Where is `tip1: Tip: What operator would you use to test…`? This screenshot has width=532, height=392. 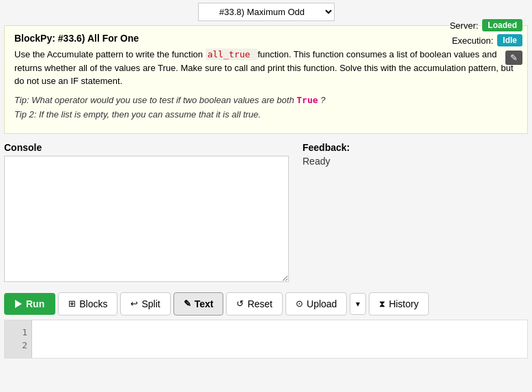
tip1: Tip: What operator would you use to test… is located at coordinates (266, 100).